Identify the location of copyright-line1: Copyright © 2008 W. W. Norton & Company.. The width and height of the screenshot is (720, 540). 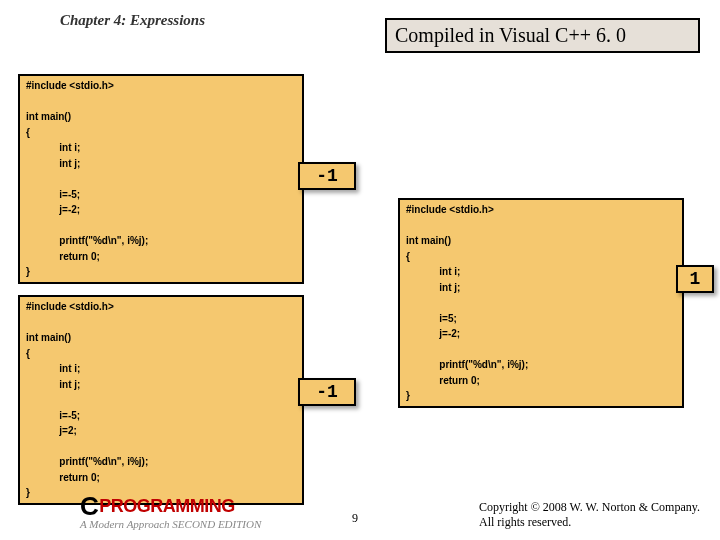
(590, 508).